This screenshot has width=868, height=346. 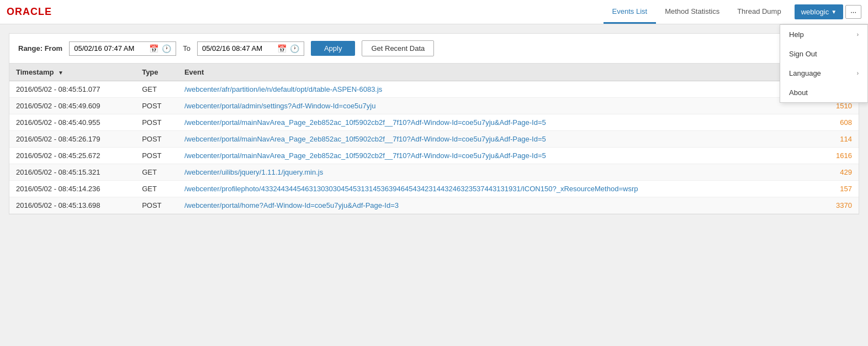 I want to click on tab-events-list: Events List, so click(x=630, y=12).